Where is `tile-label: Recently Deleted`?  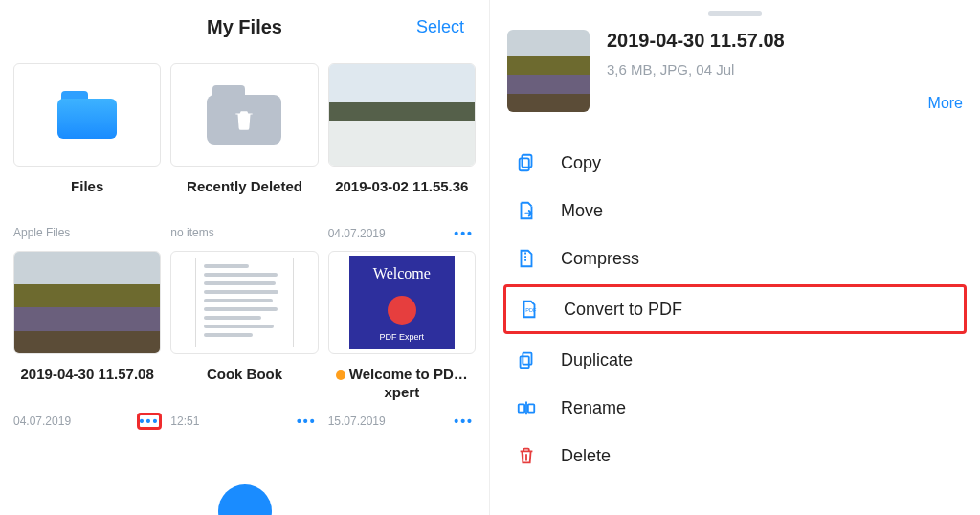 tile-label: Recently Deleted is located at coordinates (244, 196).